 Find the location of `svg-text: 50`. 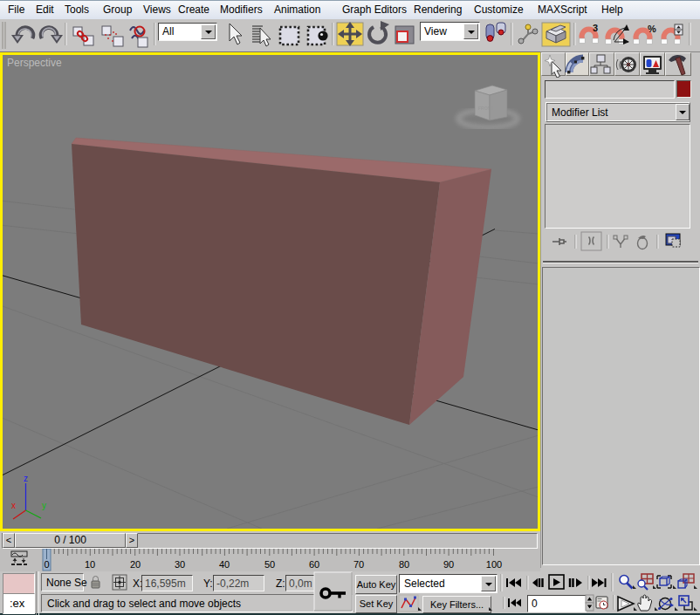

svg-text: 50 is located at coordinates (270, 564).